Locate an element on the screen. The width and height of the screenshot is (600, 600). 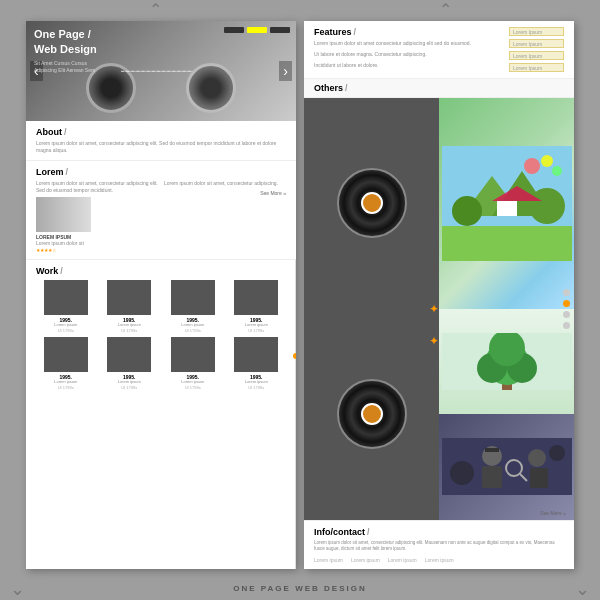
bottom-right-grid is located at coordinates (506, 414).